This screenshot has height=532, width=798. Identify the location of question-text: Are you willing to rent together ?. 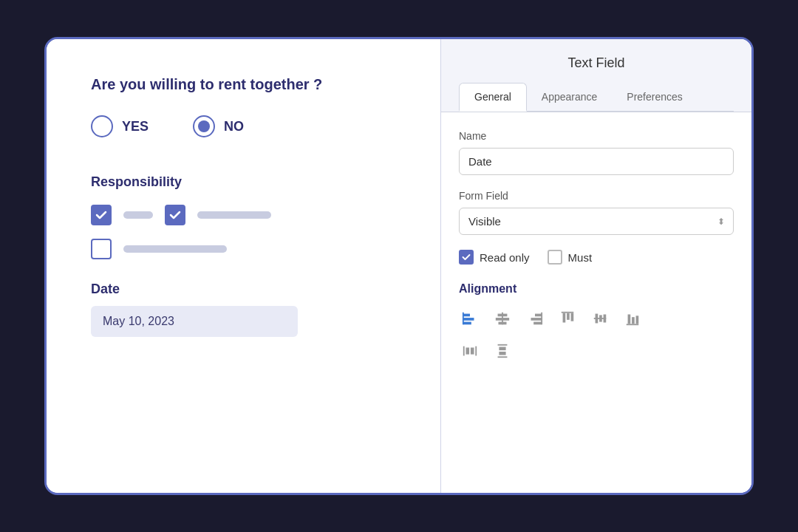
(247, 84).